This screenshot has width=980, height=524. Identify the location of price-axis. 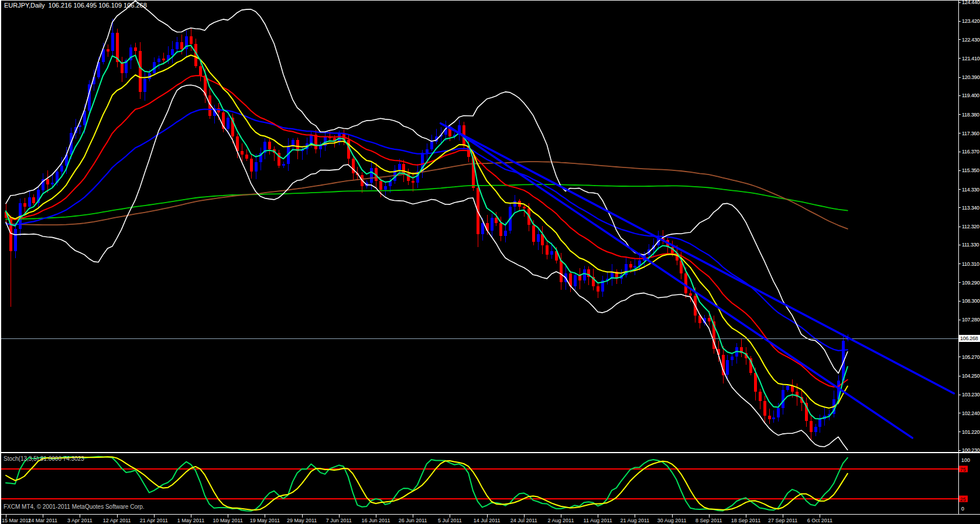
(969, 258).